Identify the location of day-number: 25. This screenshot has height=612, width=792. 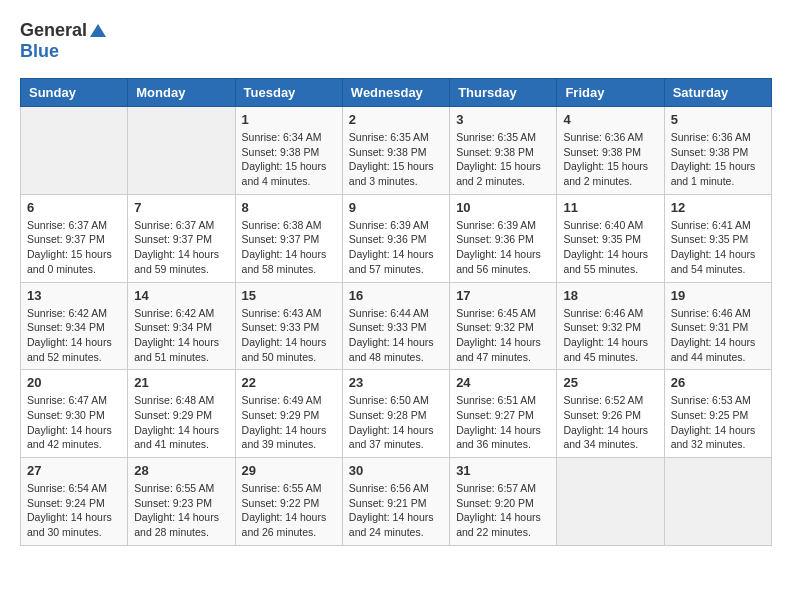
(610, 382).